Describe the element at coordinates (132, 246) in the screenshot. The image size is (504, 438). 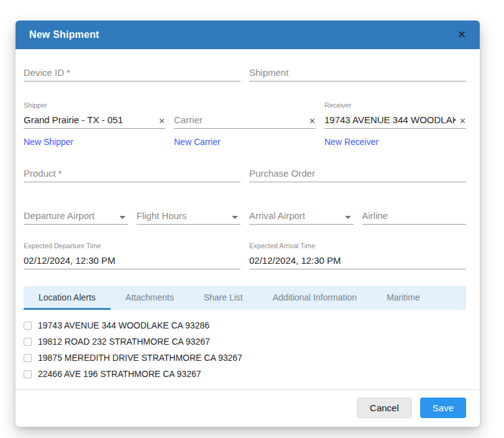
I see `expected-departure-label: Expected Departure Time` at that location.